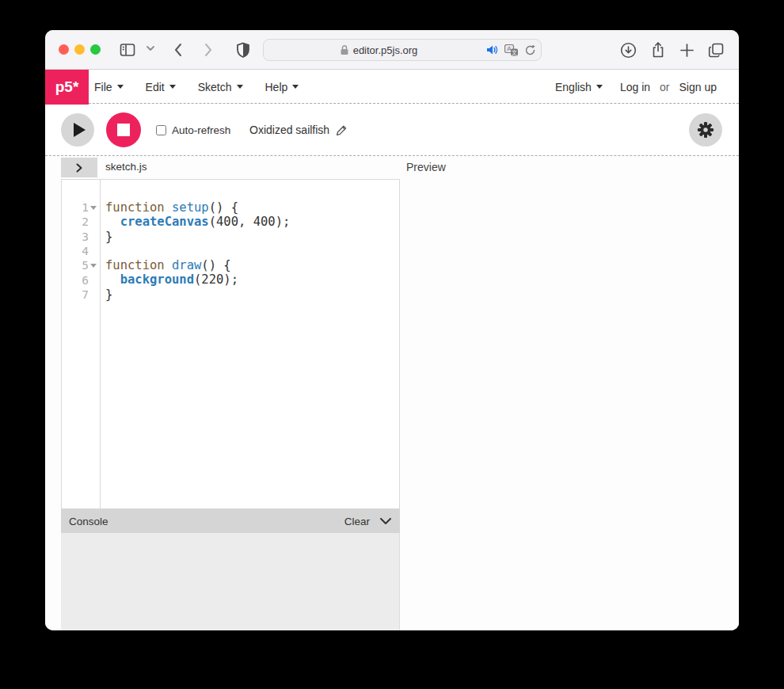  Describe the element at coordinates (230, 521) in the screenshot. I see `console-header: Console Clear` at that location.